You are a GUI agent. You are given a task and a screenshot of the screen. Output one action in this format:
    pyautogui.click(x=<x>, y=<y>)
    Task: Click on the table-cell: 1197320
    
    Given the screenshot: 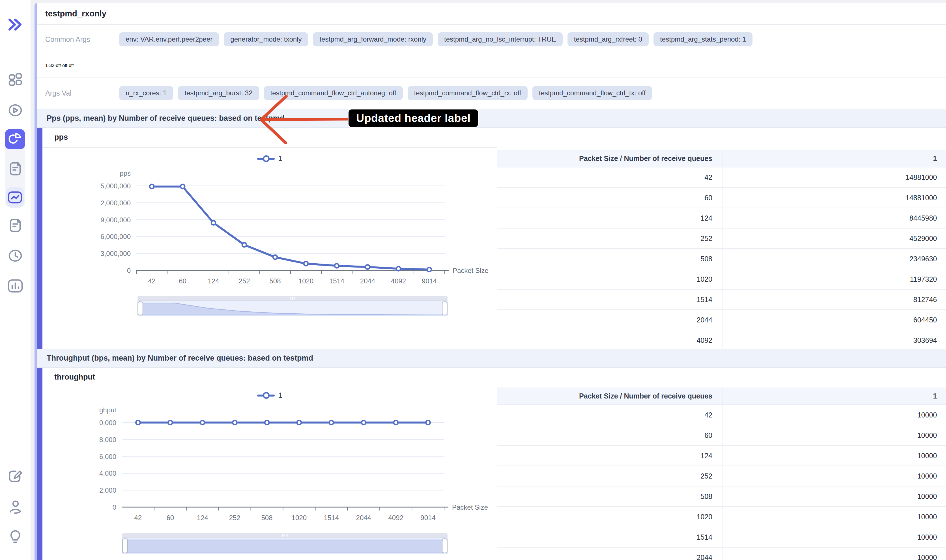 What is the action you would take?
    pyautogui.click(x=834, y=279)
    